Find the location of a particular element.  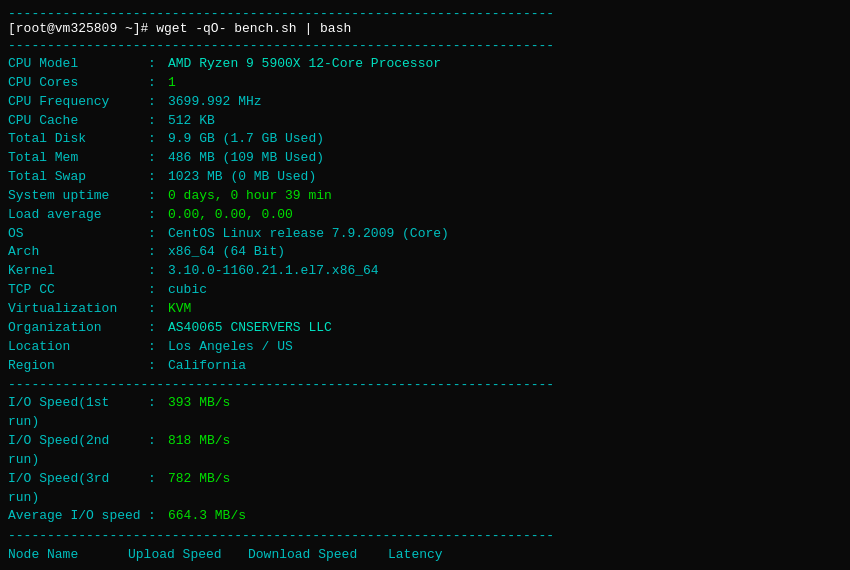

io-value: 664.3 MB/s is located at coordinates (207, 516).